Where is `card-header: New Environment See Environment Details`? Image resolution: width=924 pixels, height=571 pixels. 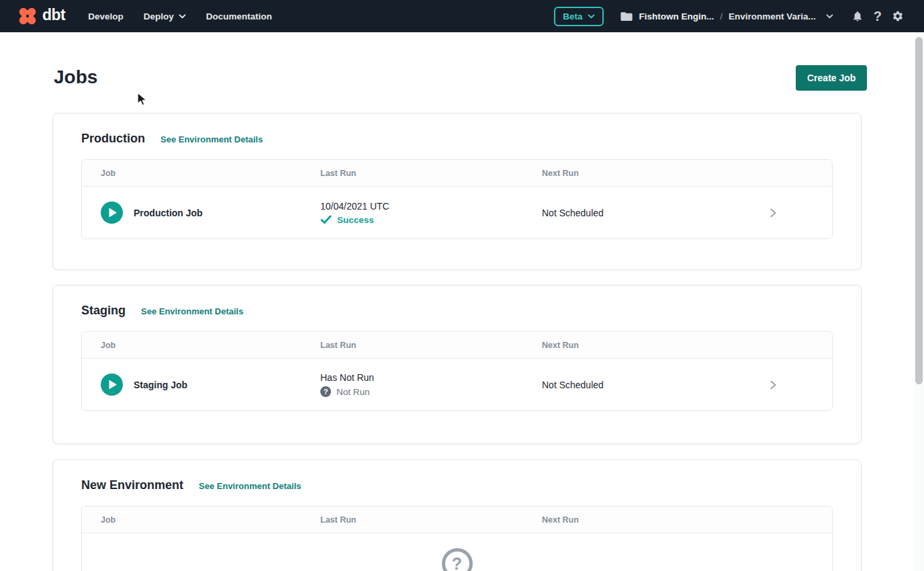 card-header: New Environment See Environment Details is located at coordinates (457, 476).